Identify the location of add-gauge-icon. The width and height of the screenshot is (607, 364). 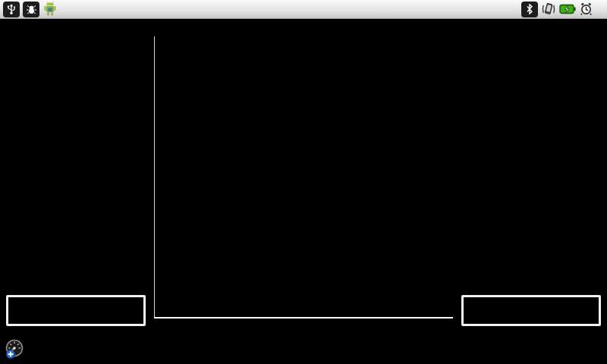
(15, 349).